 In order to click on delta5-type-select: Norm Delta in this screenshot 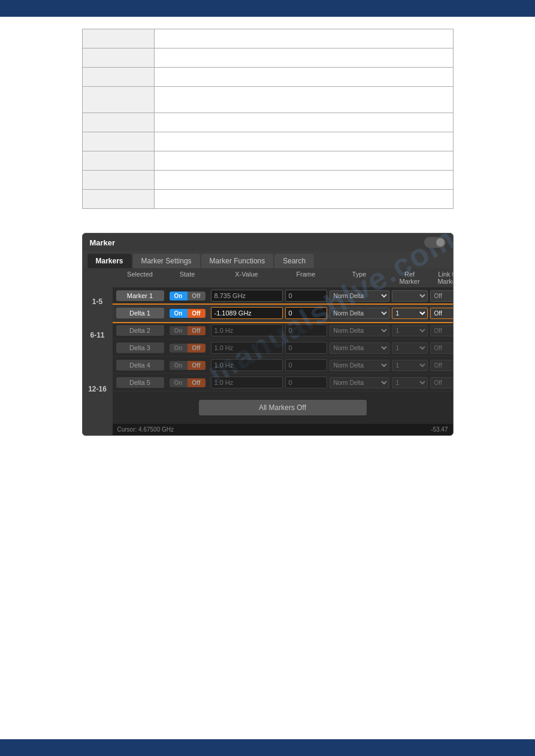, I will do `click(359, 383)`.